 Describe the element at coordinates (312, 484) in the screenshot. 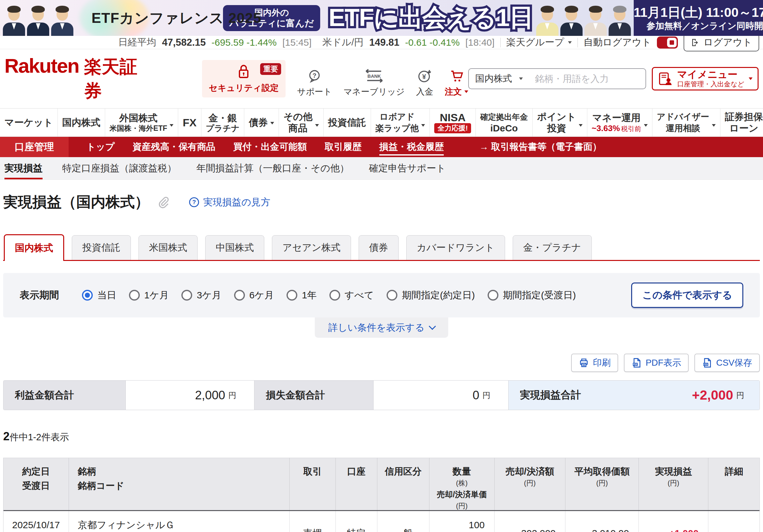

I see `header-action: 取引` at that location.